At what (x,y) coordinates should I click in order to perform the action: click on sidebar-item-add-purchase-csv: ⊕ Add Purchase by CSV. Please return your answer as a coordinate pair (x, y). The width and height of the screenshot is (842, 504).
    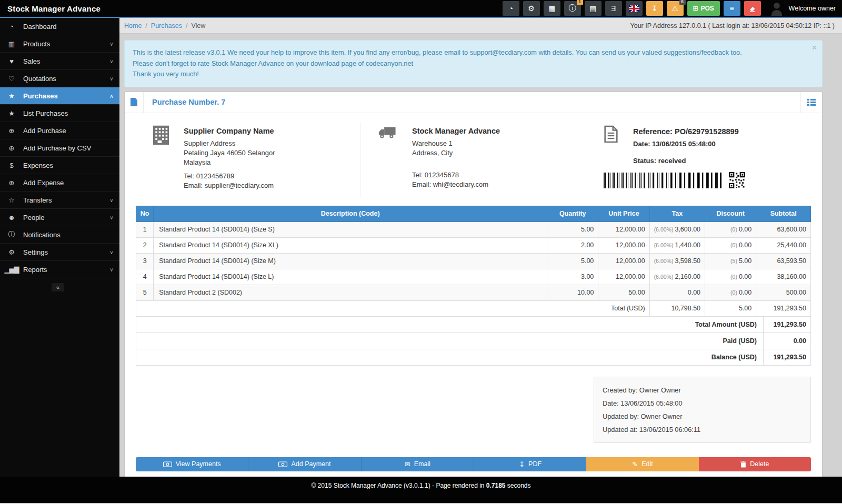
    Looking at the image, I should click on (60, 148).